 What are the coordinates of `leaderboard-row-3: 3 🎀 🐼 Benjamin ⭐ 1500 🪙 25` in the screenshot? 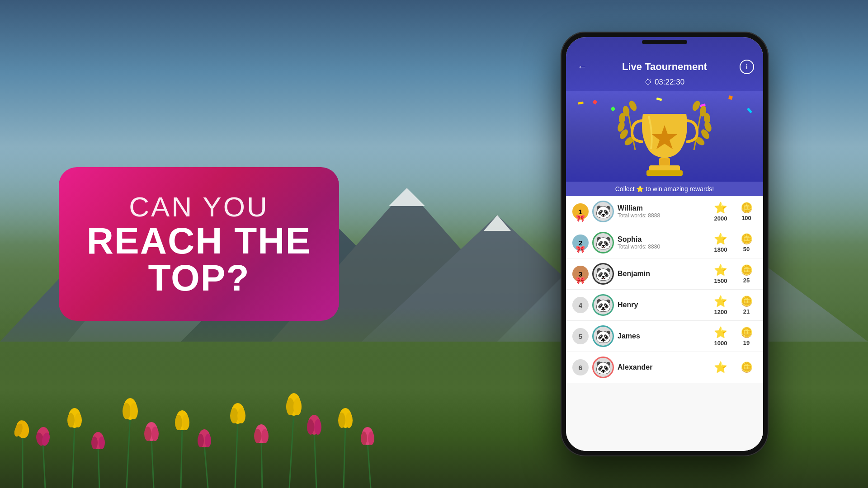 It's located at (665, 274).